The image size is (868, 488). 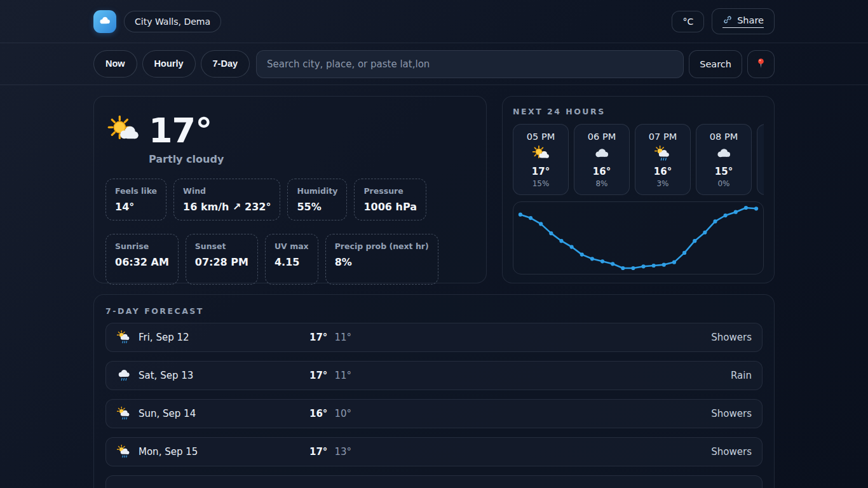 I want to click on forecast-day-label: Mon, Sep 15, so click(x=168, y=452).